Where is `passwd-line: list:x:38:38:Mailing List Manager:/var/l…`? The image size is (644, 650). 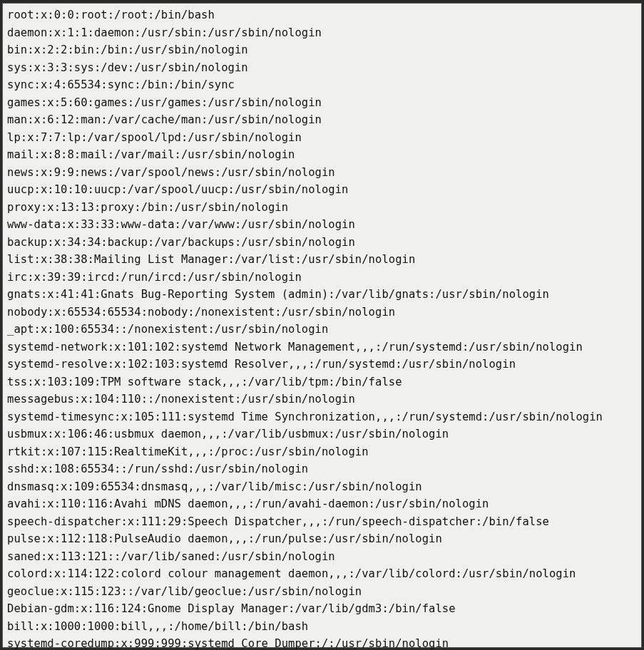
passwd-line: list:x:38:38:Mailing List Manager:/var/l… is located at coordinates (322, 259).